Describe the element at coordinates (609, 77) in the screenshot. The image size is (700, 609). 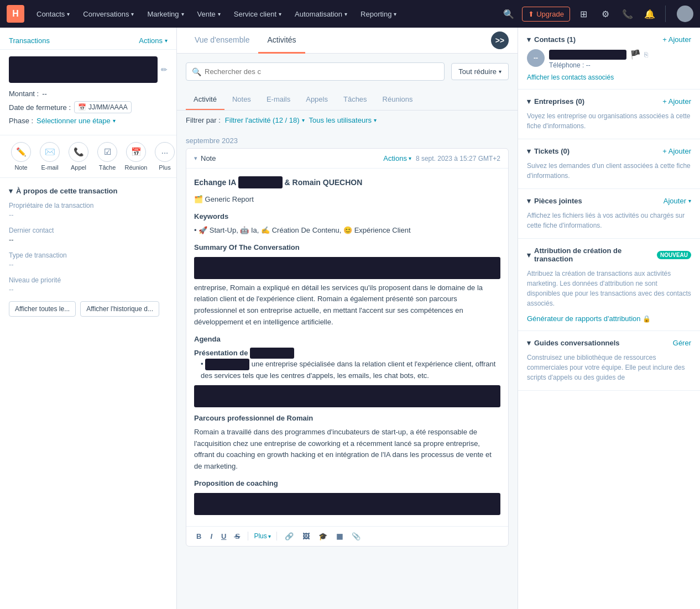
I see `view-contacts-link: Afficher les contacts associés` at that location.